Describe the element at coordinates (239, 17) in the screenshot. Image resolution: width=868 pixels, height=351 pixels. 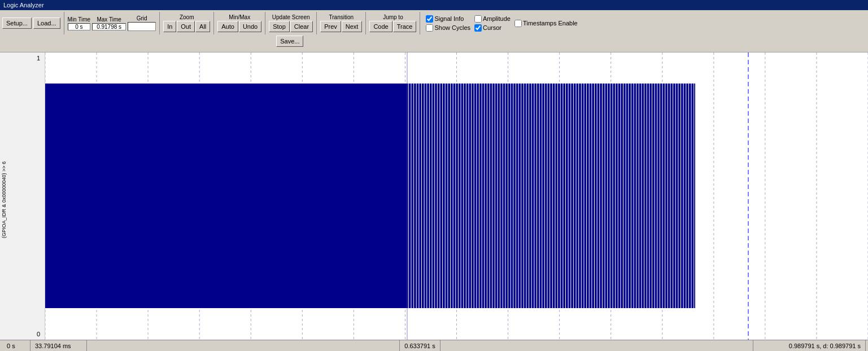
I see `minmax-label: Min/Max` at that location.